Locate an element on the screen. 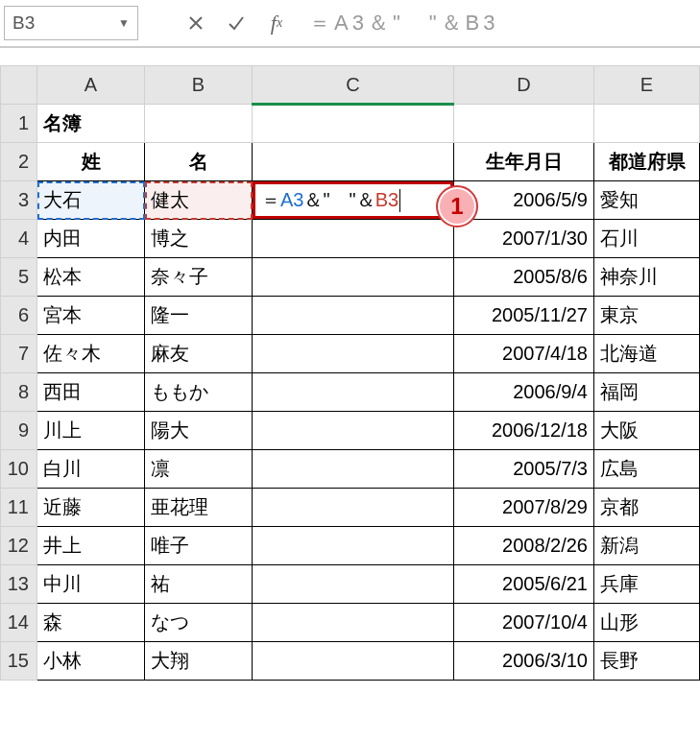 The width and height of the screenshot is (700, 741). cell: ももか is located at coordinates (199, 393).